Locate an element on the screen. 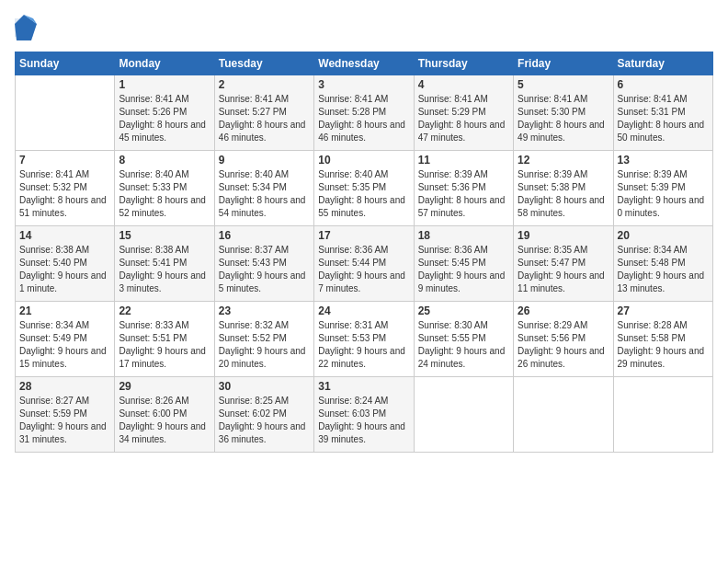 The image size is (728, 563). calendar-cell: 15Sunrise: 8:38 AMSunset: 5:41 PMDayligh… is located at coordinates (165, 264).